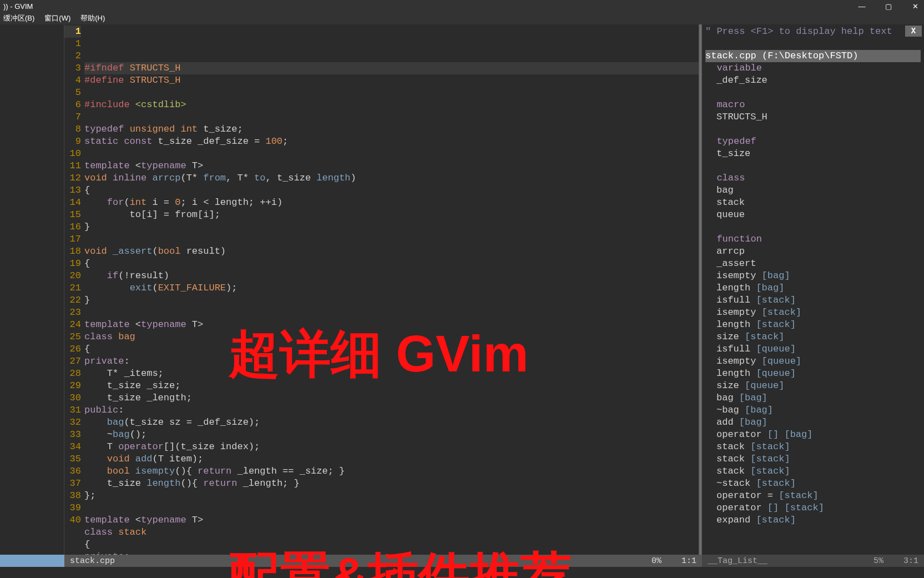  I want to click on code-line: class bag, so click(392, 337).